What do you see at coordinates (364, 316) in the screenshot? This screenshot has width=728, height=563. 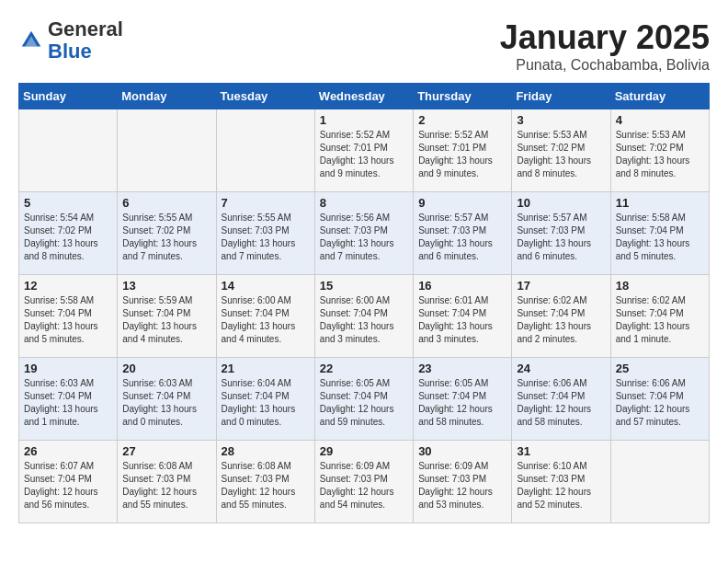 I see `calendar-cell: 15Sunrise: 6:00 AM Sunset: 7:04 PM Dayli…` at bounding box center [364, 316].